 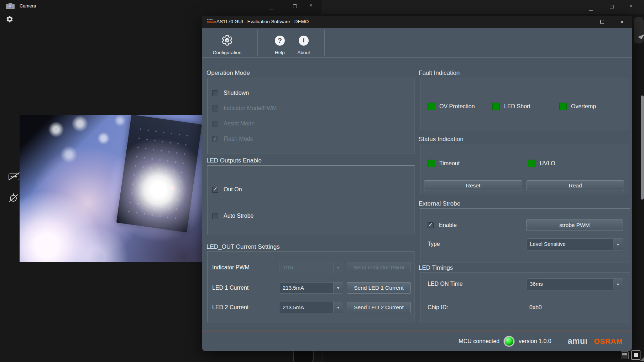 What do you see at coordinates (263, 21) in the screenshot?
I see `as1170-window-title: AS1170 GUI - Evaluation Software - DEMO` at bounding box center [263, 21].